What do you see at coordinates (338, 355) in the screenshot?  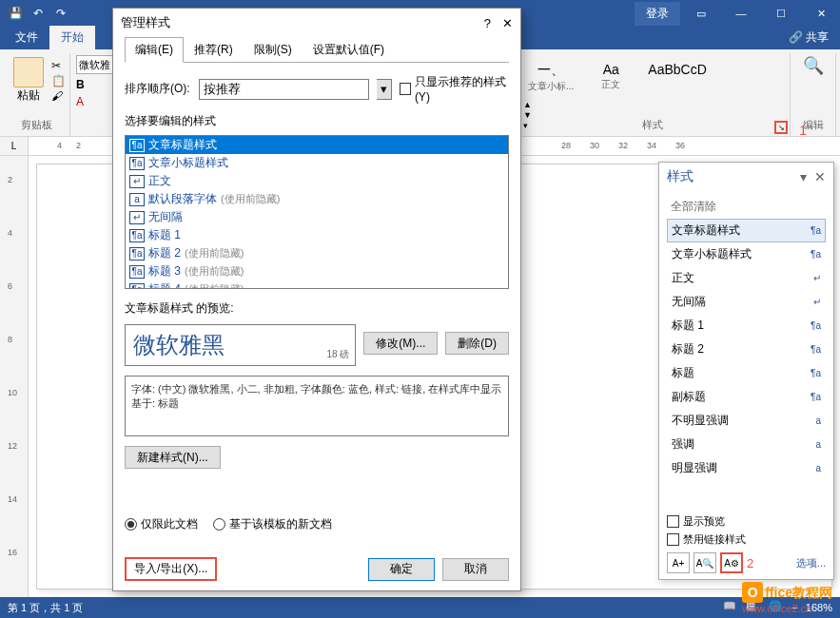 I see `style-preview-size: 18 磅` at bounding box center [338, 355].